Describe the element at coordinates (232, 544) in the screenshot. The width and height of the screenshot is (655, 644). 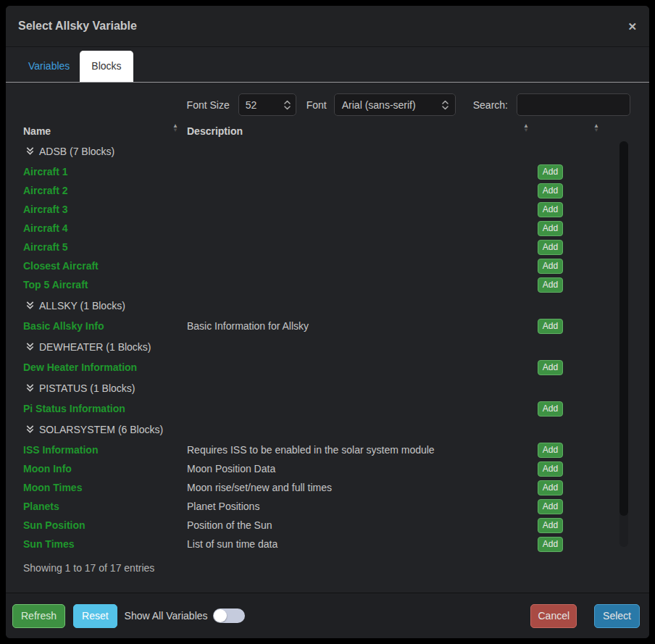
I see `block-description: List of sun time data` at that location.